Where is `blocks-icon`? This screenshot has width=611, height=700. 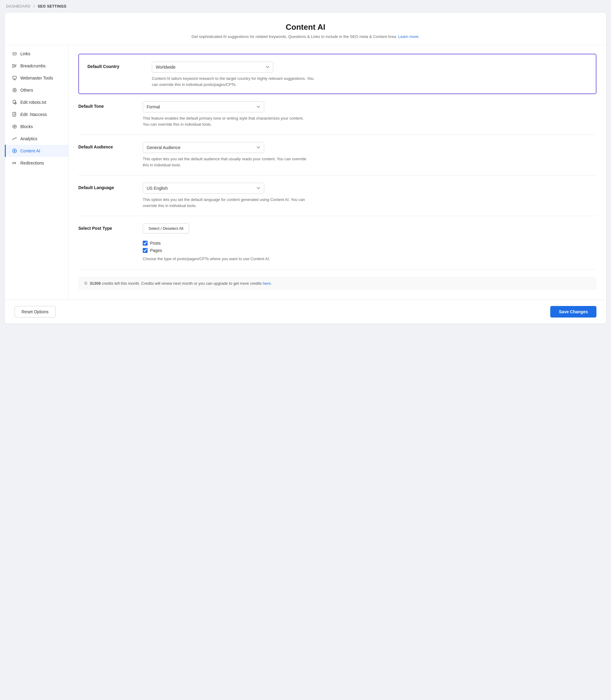 blocks-icon is located at coordinates (15, 126).